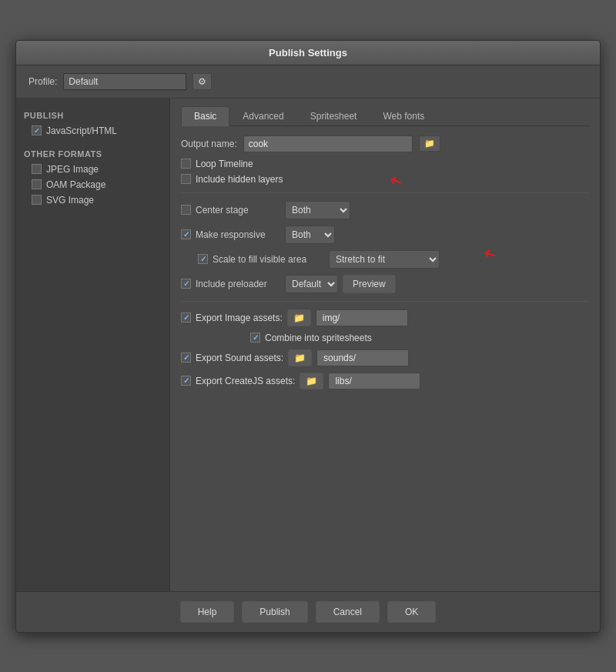  I want to click on center-stage-label: Center stage, so click(238, 210).